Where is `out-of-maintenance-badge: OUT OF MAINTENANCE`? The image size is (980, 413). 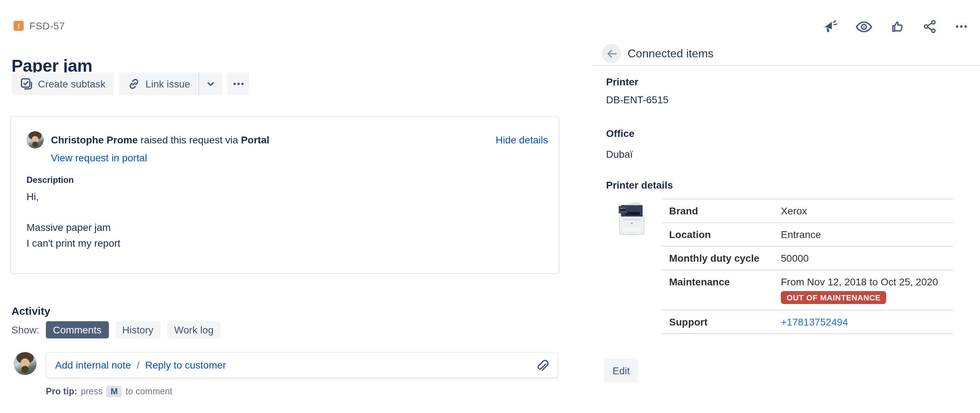 out-of-maintenance-badge: OUT OF MAINTENANCE is located at coordinates (834, 298).